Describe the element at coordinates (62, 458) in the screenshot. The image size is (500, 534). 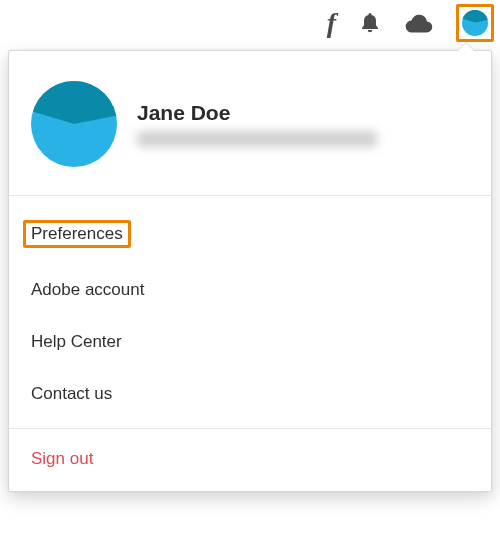
I see `signout-label: Sign out` at that location.